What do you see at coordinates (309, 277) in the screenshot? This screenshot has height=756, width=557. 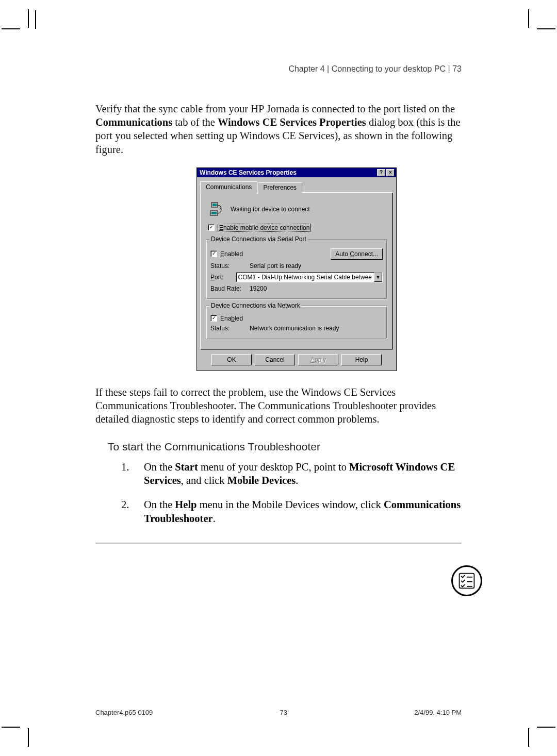 I see `port-dropdown: COM1 - Dial-Up Networking Serial Cable b…` at bounding box center [309, 277].